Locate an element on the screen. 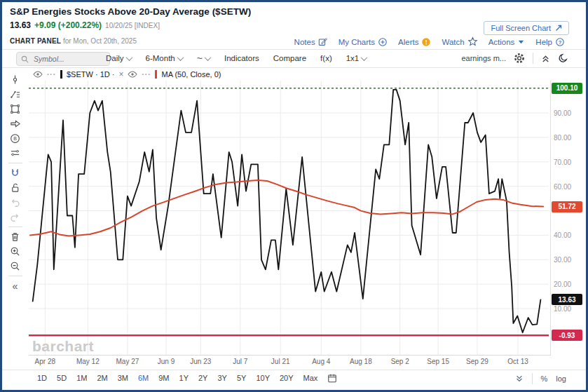 The width and height of the screenshot is (588, 392). moon-icon is located at coordinates (563, 58).